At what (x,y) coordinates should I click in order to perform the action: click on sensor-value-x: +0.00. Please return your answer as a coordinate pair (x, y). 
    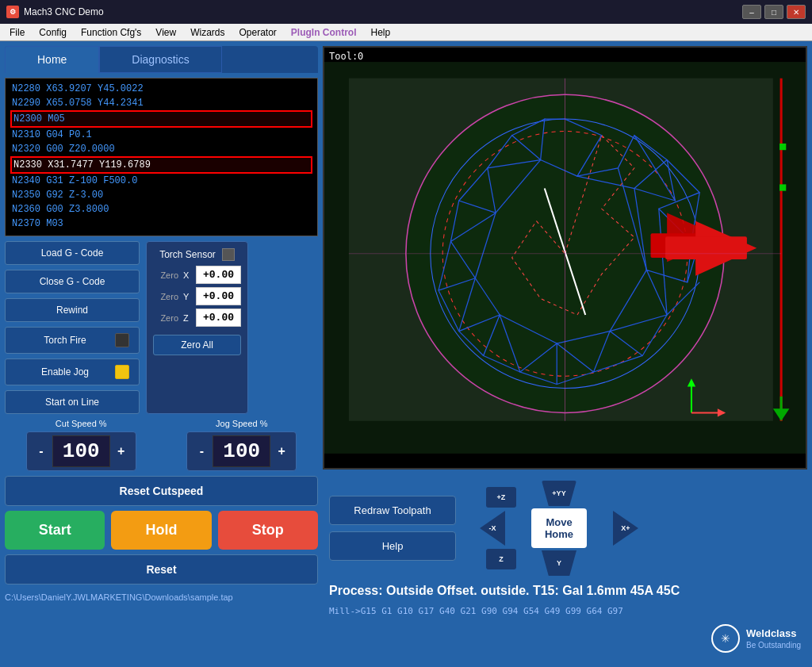
    Looking at the image, I should click on (219, 274).